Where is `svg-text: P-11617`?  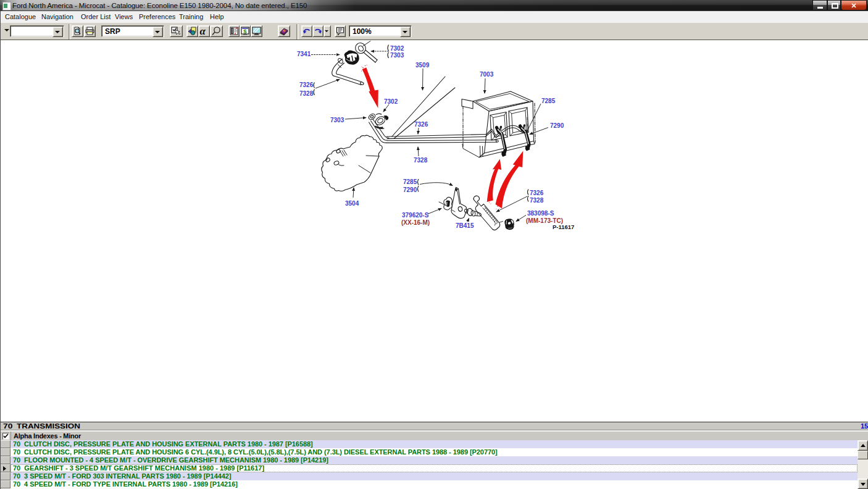
svg-text: P-11617 is located at coordinates (563, 227).